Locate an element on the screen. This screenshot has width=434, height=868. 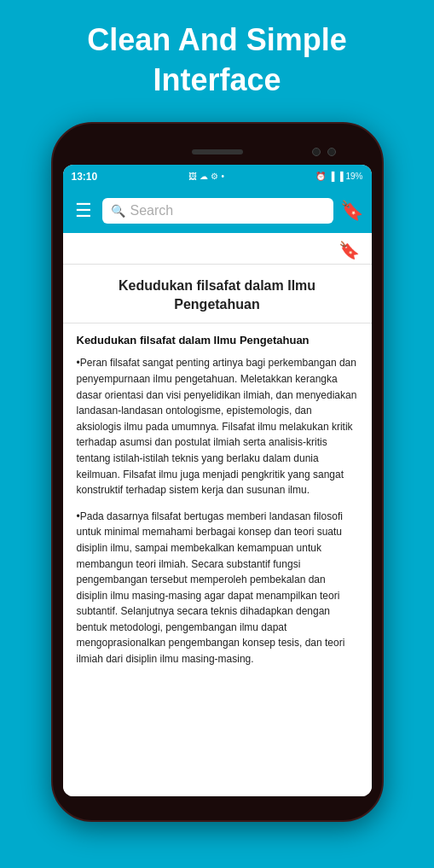
phone-speaker is located at coordinates (217, 152).